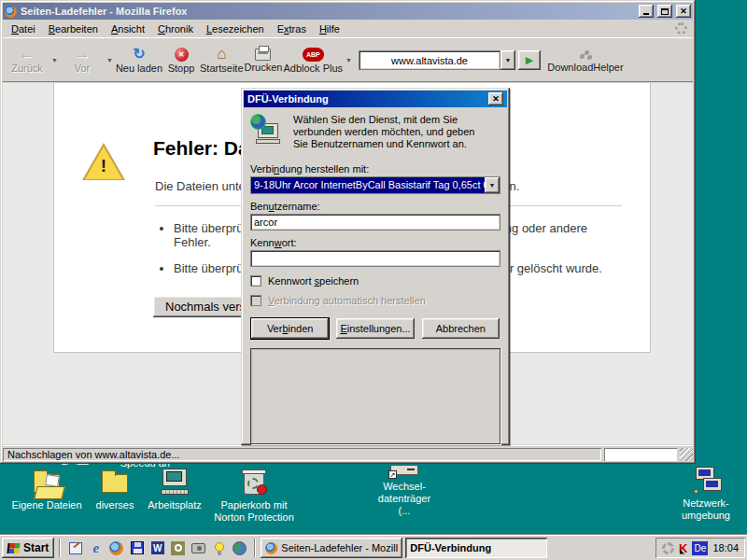 The width and height of the screenshot is (747, 560). What do you see at coordinates (110, 60) in the screenshot?
I see `forward-dropdown: ▼` at bounding box center [110, 60].